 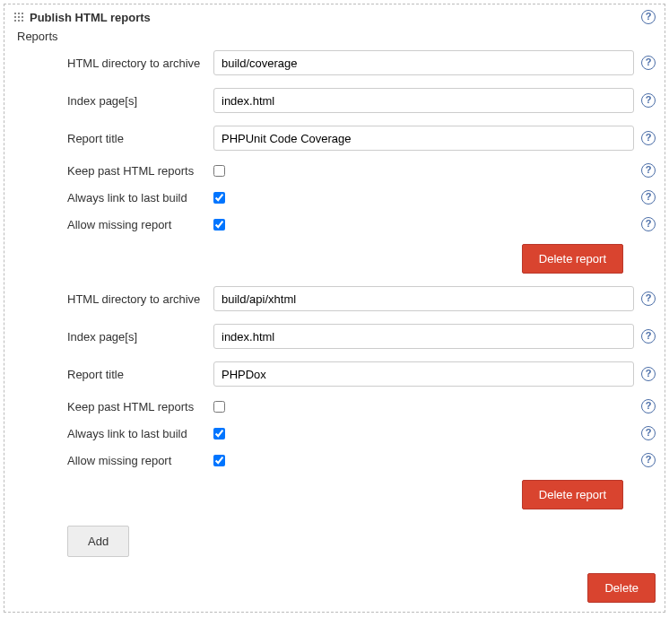 I want to click on reports-section-label: Reports, so click(x=334, y=39).